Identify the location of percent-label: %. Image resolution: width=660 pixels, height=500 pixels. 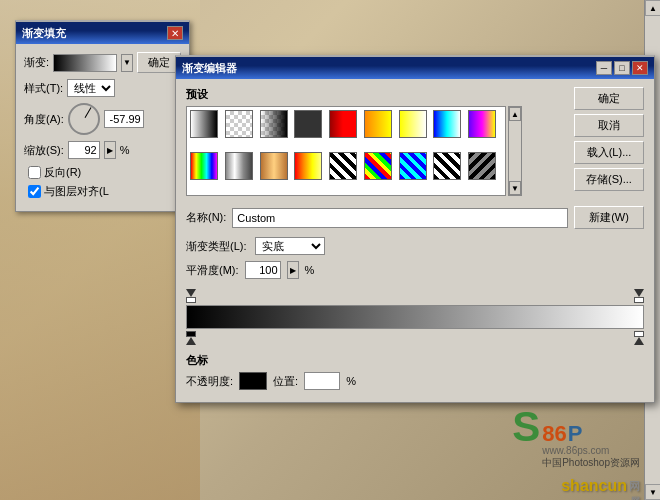
(351, 381).